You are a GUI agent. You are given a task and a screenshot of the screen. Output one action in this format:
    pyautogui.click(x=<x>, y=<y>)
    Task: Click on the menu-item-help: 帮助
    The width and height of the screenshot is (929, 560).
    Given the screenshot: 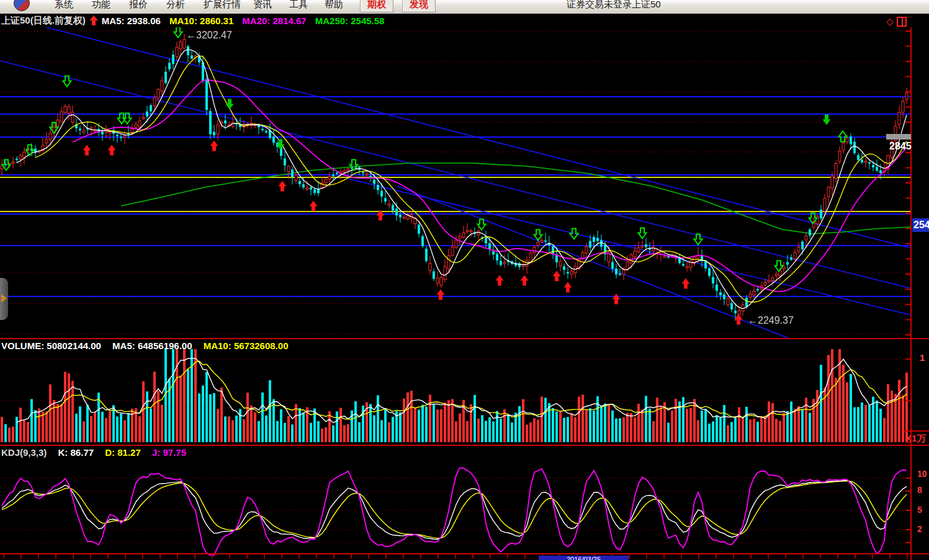 What is the action you would take?
    pyautogui.click(x=334, y=5)
    